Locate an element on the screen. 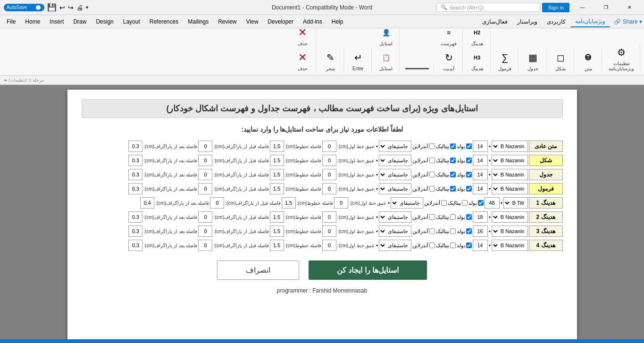 The width and height of the screenshot is (644, 343). ribbon-btn-toc2: ≡ فهرست is located at coordinates (449, 38).